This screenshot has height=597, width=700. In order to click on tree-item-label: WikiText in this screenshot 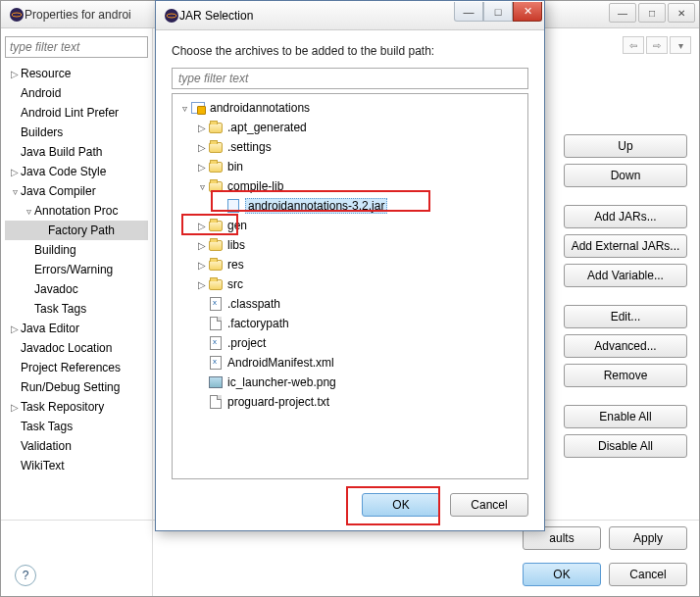, I will do `click(43, 466)`.